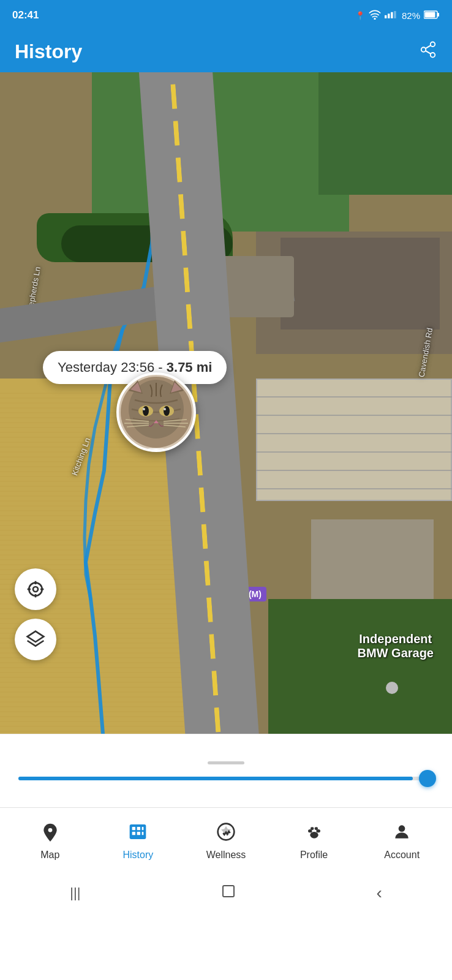 The width and height of the screenshot is (452, 980). Describe the element at coordinates (428, 778) in the screenshot. I see `timeline-thumb` at that location.